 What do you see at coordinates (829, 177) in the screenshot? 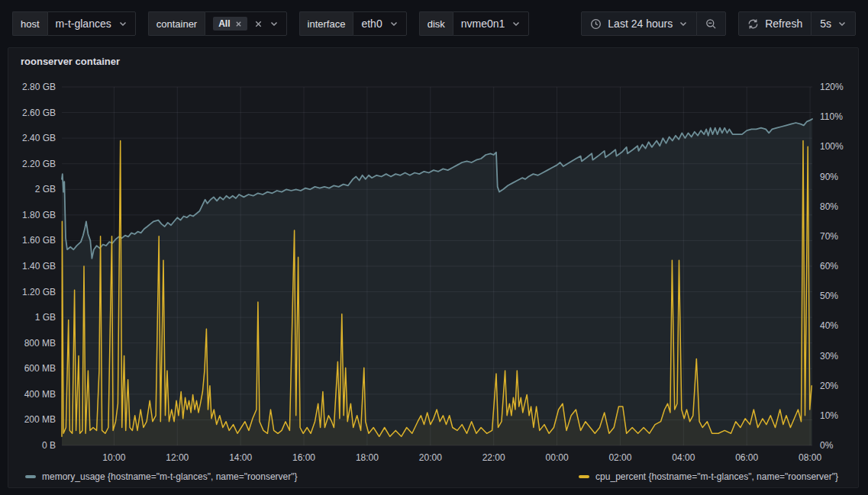
I see `svg-text: 90%` at bounding box center [829, 177].